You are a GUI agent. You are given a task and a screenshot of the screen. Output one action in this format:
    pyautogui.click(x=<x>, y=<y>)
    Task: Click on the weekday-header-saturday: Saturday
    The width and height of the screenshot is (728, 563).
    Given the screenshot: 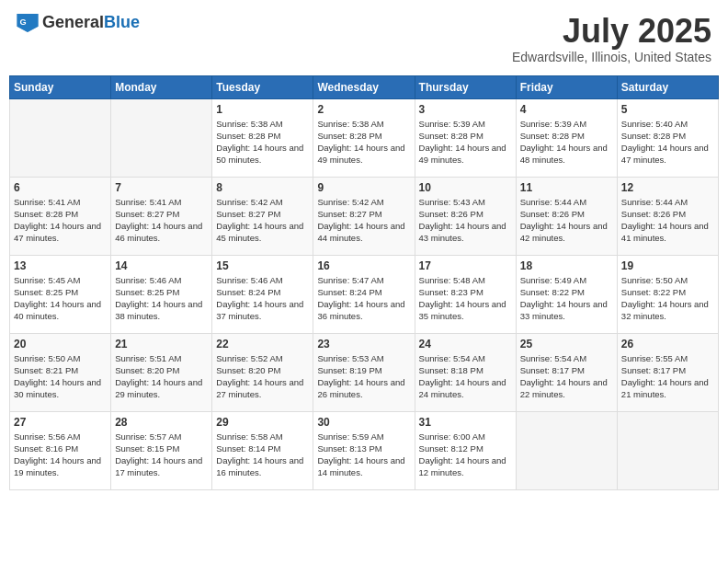 What is the action you would take?
    pyautogui.click(x=667, y=86)
    